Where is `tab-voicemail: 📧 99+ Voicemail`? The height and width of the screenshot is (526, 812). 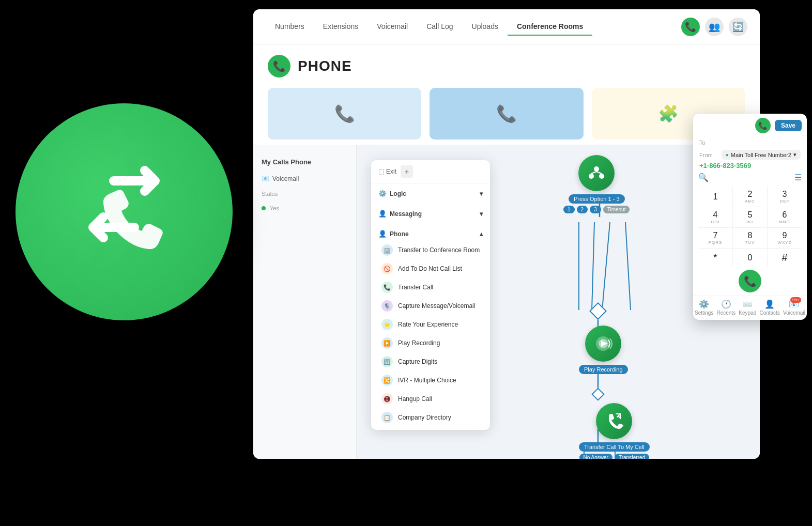 tab-voicemail: 📧 99+ Voicemail is located at coordinates (794, 307).